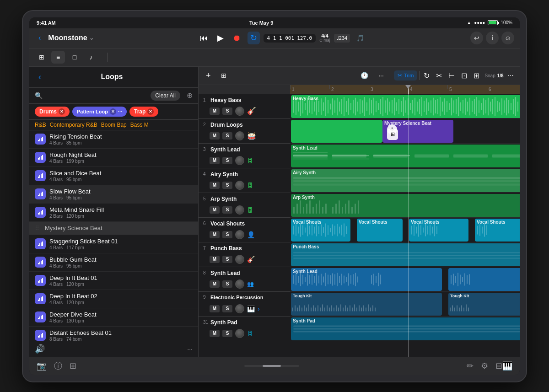 This screenshot has height=392, width=549. What do you see at coordinates (405, 329) in the screenshot?
I see `track-block-synth-pad: Synth Pad` at bounding box center [405, 329].